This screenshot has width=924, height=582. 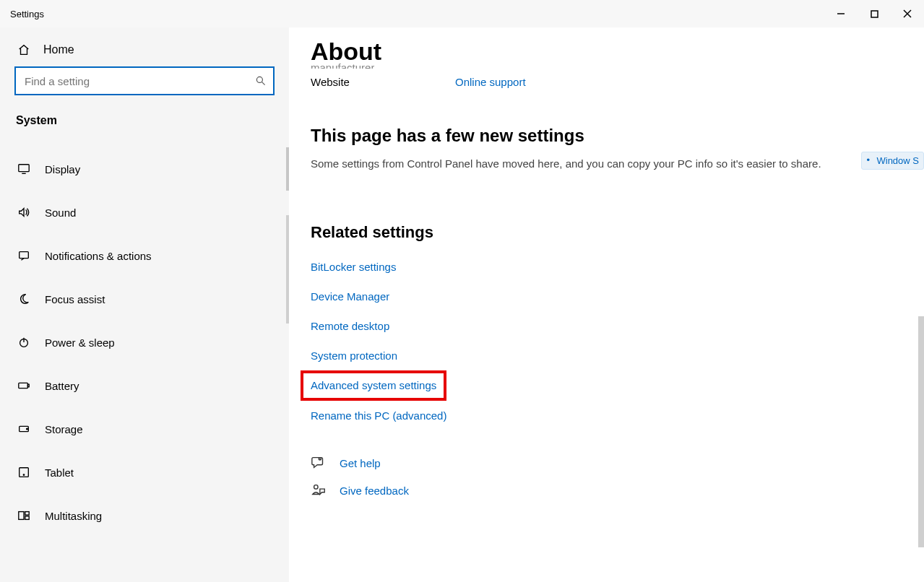 I want to click on search-input, so click(x=144, y=81).